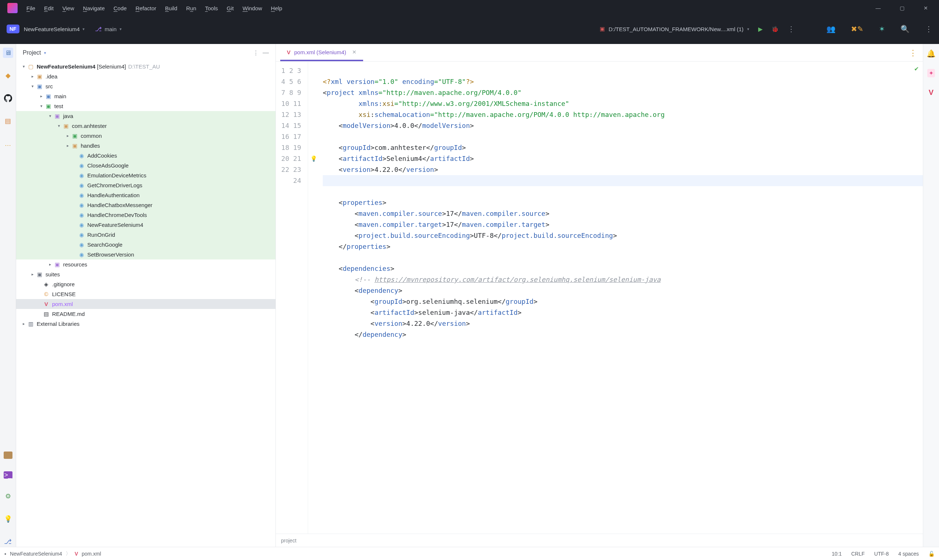  Describe the element at coordinates (94, 8) in the screenshot. I see `menu-navigate: Navigate` at that location.